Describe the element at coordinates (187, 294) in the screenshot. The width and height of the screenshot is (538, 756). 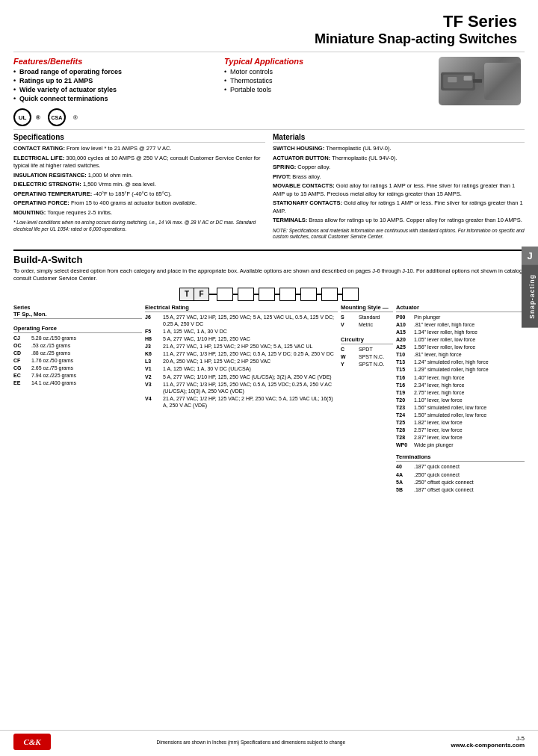
I see `pn-box-T: T` at that location.